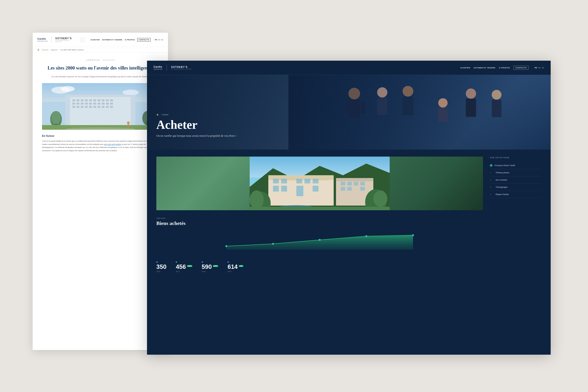 Image resolution: width=588 pixels, height=392 pixels. I want to click on stat-year-2016: 2016, so click(161, 272).